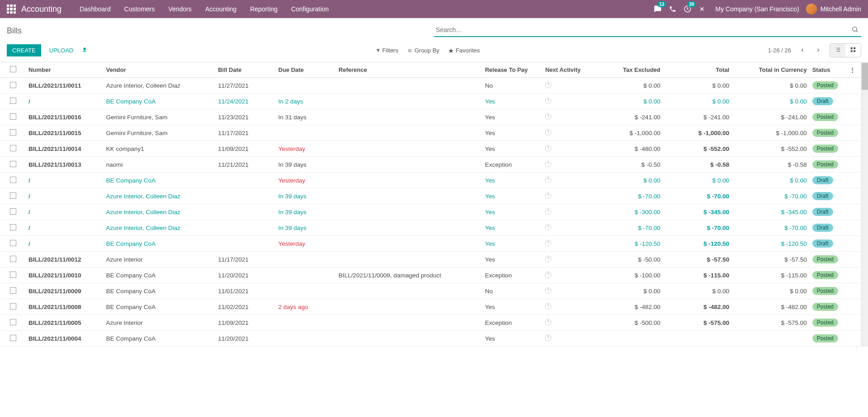 The image size is (868, 417). Describe the element at coordinates (658, 9) in the screenshot. I see `messaging-icon: 13` at that location.